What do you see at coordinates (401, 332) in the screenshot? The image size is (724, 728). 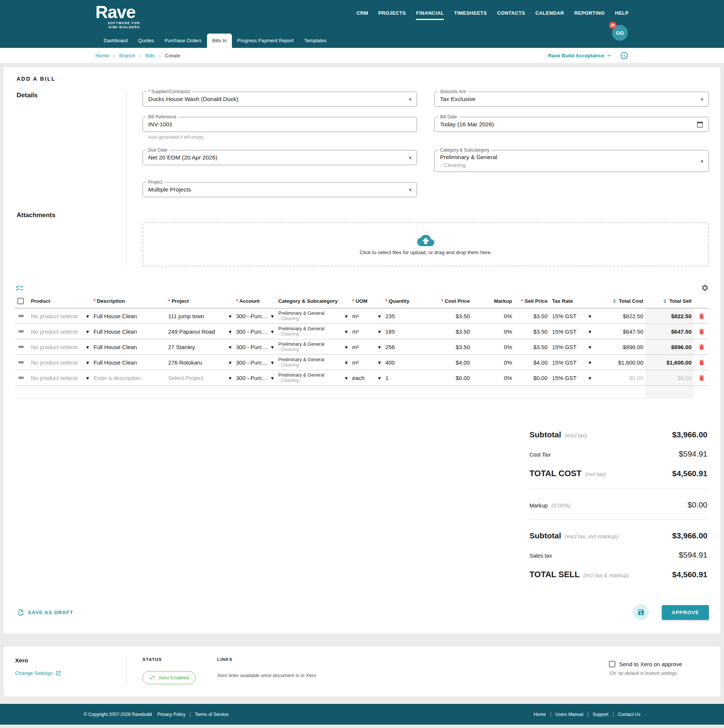 I see `quantity-input: 185` at bounding box center [401, 332].